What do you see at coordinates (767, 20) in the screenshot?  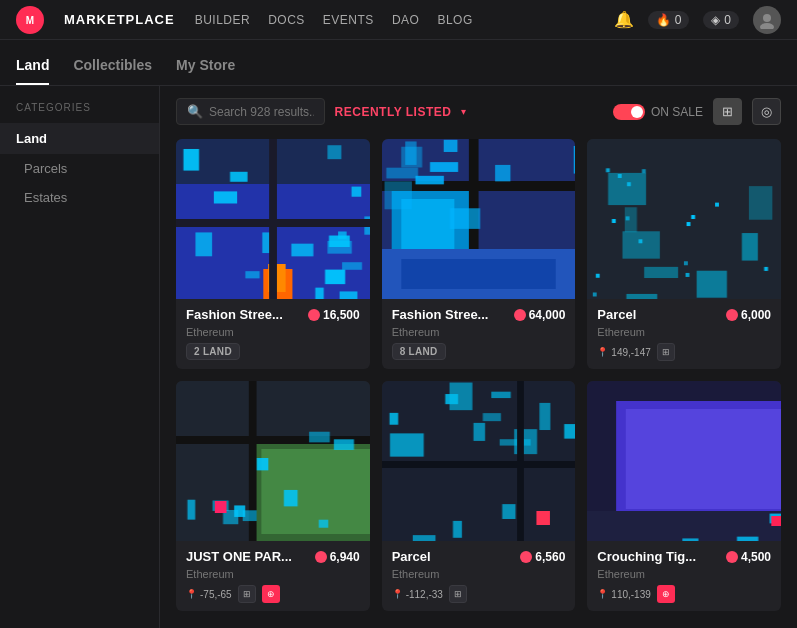 I see `avatar` at bounding box center [767, 20].